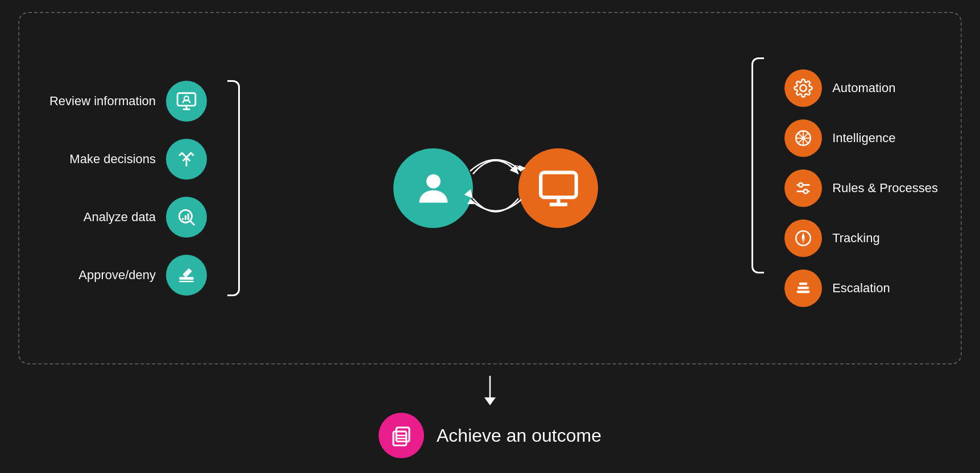 The height and width of the screenshot is (473, 980). I want to click on gavel-icon, so click(186, 275).